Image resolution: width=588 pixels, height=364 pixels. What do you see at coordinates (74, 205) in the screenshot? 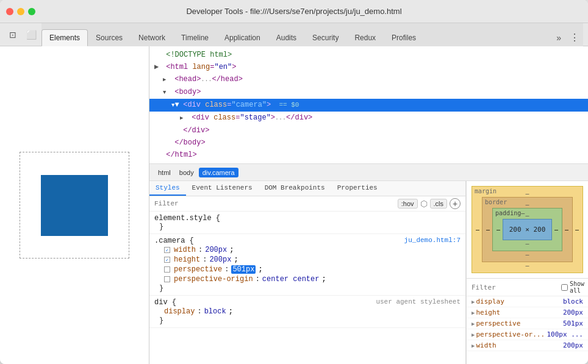
I see `preview-box` at bounding box center [74, 205].